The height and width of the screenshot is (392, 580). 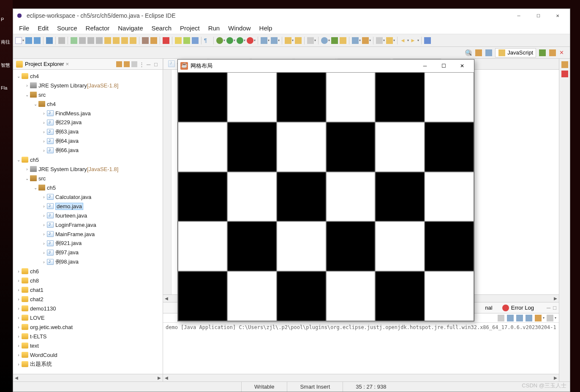 What do you see at coordinates (88, 132) in the screenshot?
I see `tree-node: ›例63.java` at bounding box center [88, 132].